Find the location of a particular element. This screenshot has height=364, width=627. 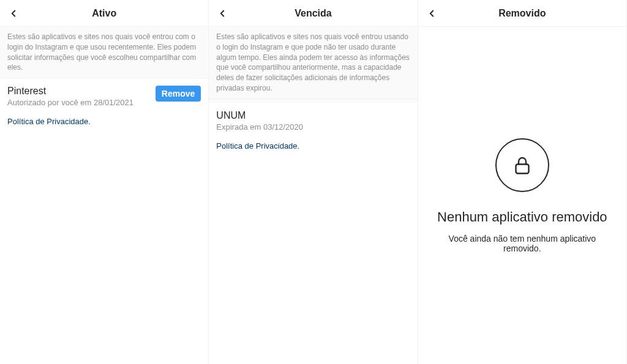

app-subtext: Expirada em 03/12/2020 is located at coordinates (313, 127).